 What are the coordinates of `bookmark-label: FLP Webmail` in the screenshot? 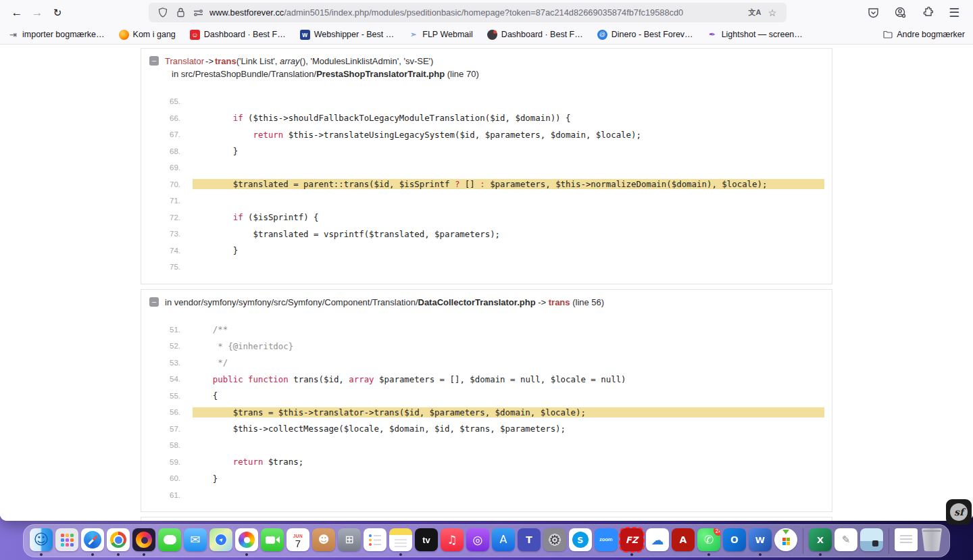 It's located at (447, 34).